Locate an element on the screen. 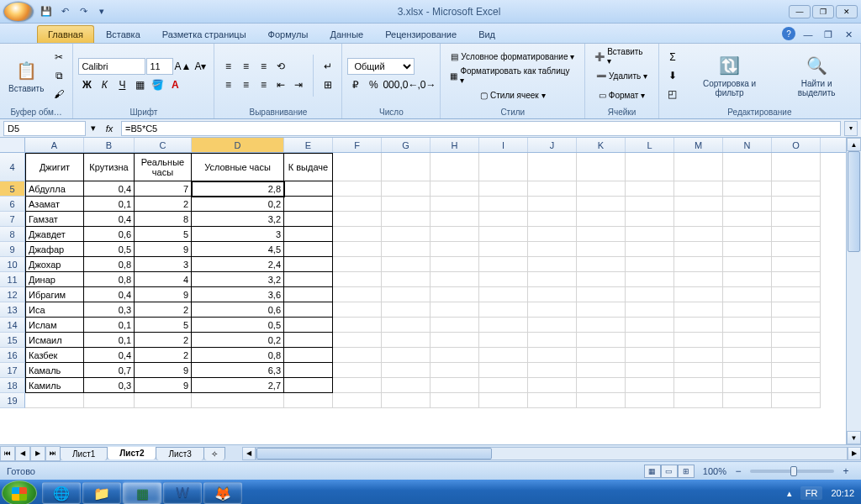 The width and height of the screenshot is (861, 504). cell-D16: 0,8 is located at coordinates (238, 355).